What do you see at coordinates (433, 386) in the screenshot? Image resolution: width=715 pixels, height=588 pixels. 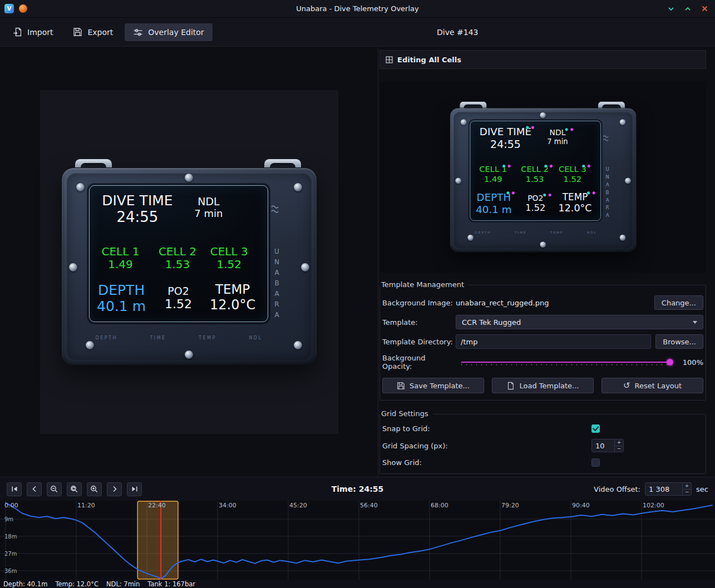 I see `save-template-button: Save Template...` at bounding box center [433, 386].